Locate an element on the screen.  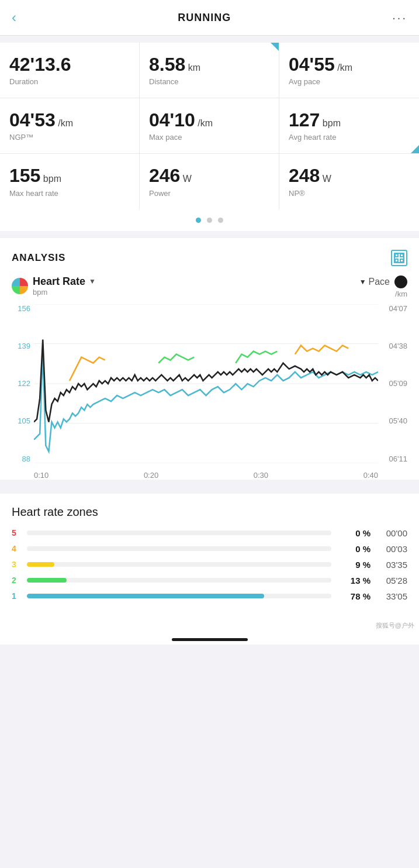
stat-label: Avg heart rate is located at coordinates (349, 137).